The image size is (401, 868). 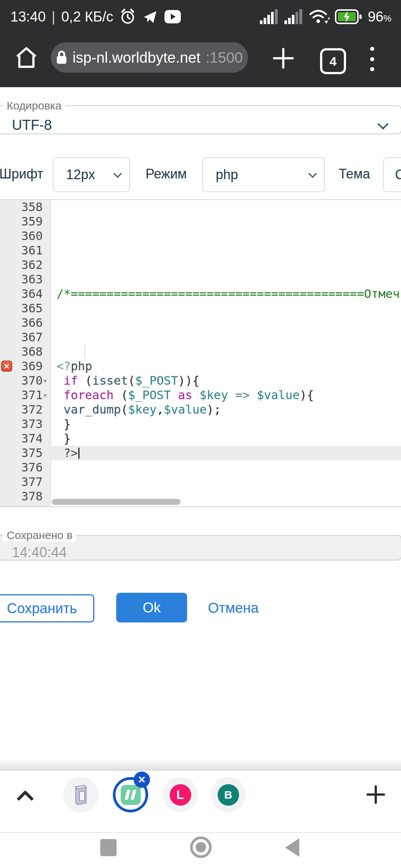 I want to click on gutter-cell: 365, so click(x=26, y=309).